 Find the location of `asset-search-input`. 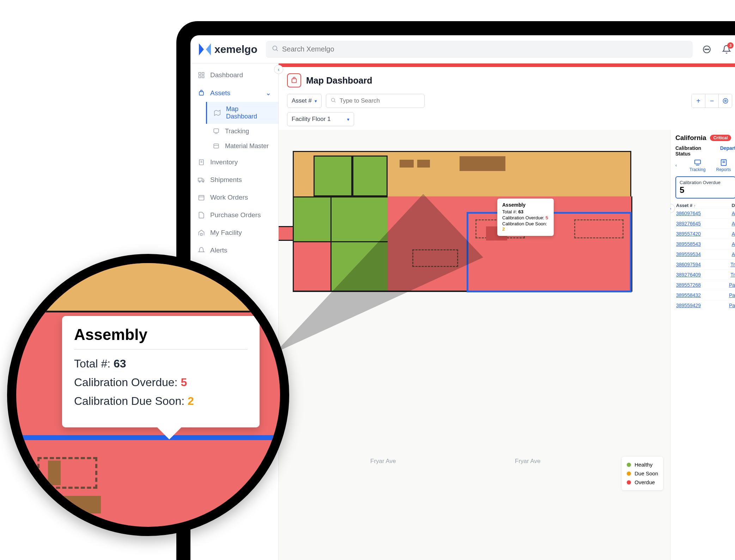

asset-search-input is located at coordinates (380, 101).